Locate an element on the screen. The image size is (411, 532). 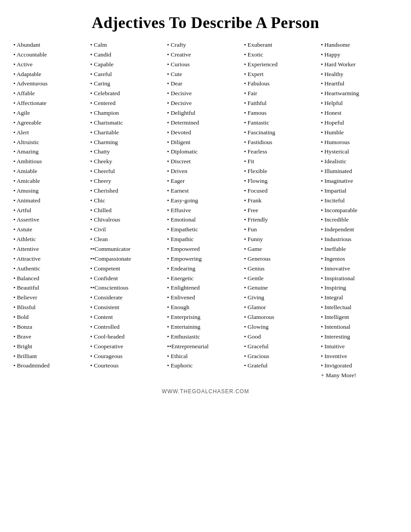
word-item: Capable is located at coordinates (129, 64).